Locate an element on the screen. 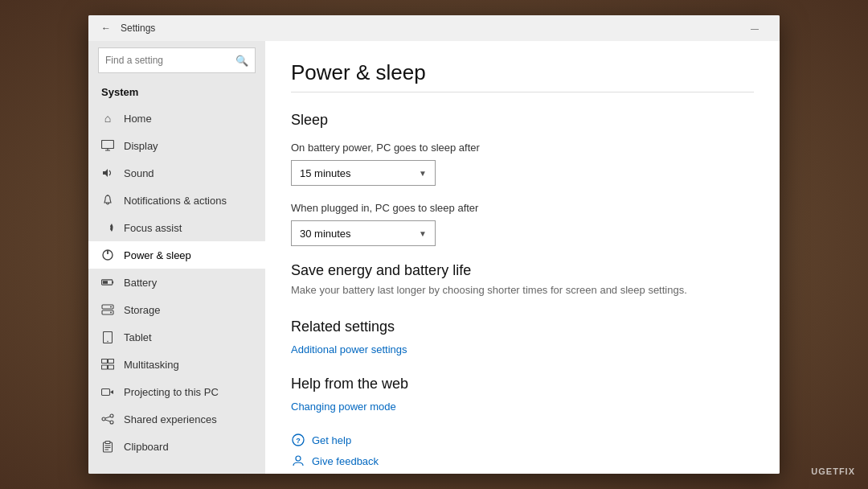 This screenshot has height=489, width=868. sidebar-item-power: Power & sleep is located at coordinates (177, 255).